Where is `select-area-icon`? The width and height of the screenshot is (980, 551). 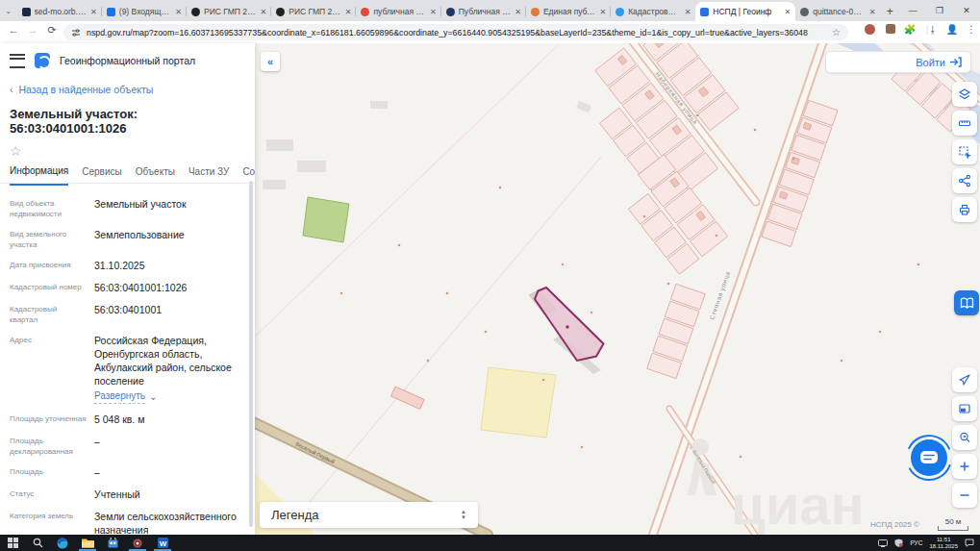
select-area-icon is located at coordinates (965, 152).